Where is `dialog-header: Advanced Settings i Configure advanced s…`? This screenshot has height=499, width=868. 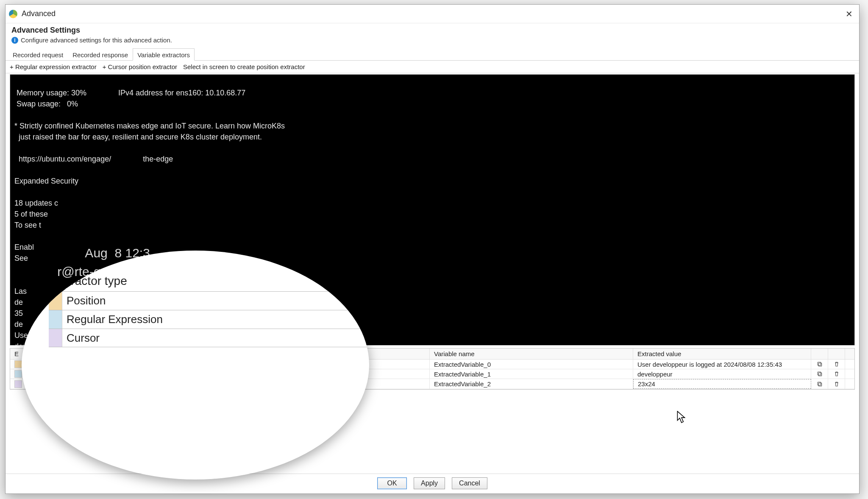 dialog-header: Advanced Settings i Configure advanced s… is located at coordinates (432, 35).